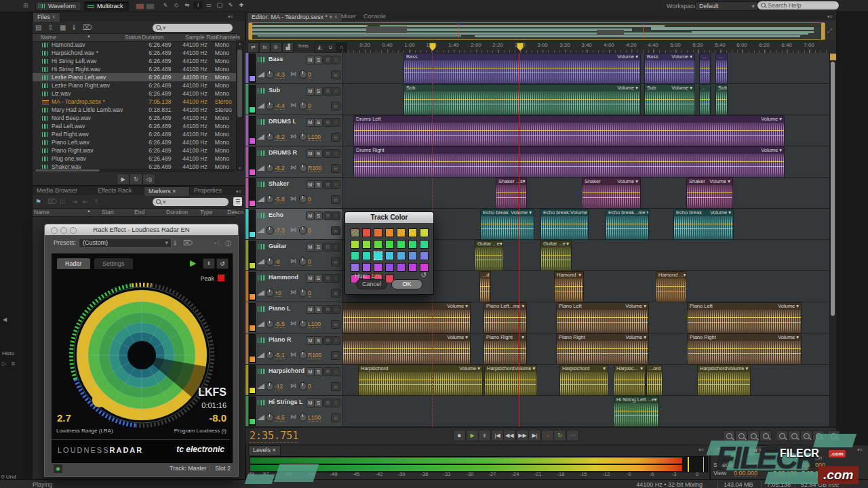 The width and height of the screenshot is (868, 488). What do you see at coordinates (519, 240) in the screenshot?
I see `playhead` at bounding box center [519, 240].